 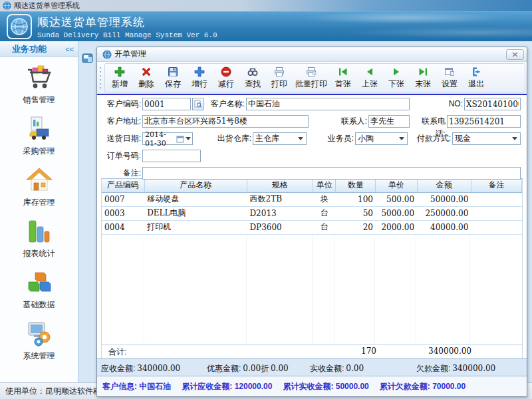 What do you see at coordinates (476, 78) in the screenshot?
I see `toolbar-button-exit: 退出` at bounding box center [476, 78].